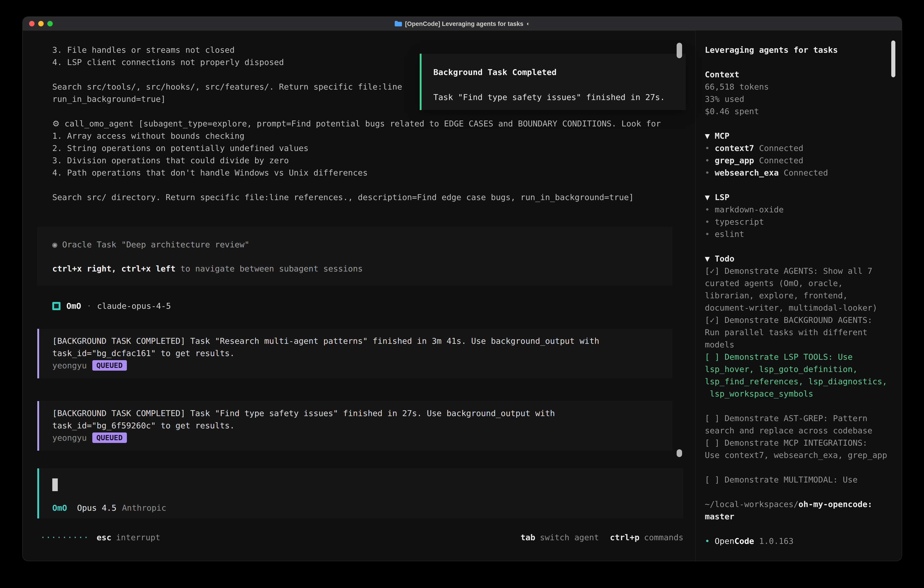  What do you see at coordinates (729, 234) in the screenshot?
I see `lsp-name: eslint` at bounding box center [729, 234].